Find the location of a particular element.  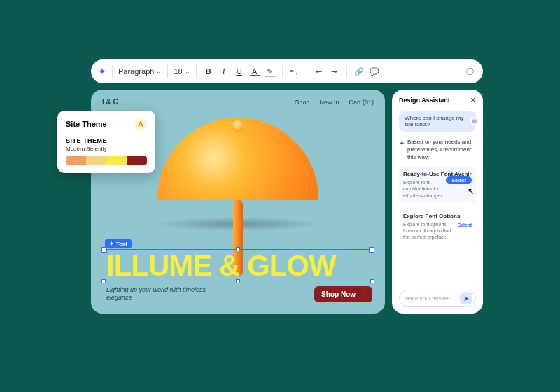

send-button: ➤ is located at coordinates (466, 298).